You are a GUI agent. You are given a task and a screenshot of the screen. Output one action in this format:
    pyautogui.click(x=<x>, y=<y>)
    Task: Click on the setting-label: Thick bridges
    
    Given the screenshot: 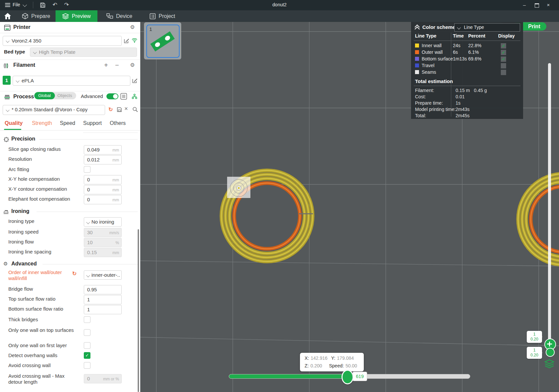 What is the action you would take?
    pyautogui.click(x=41, y=320)
    